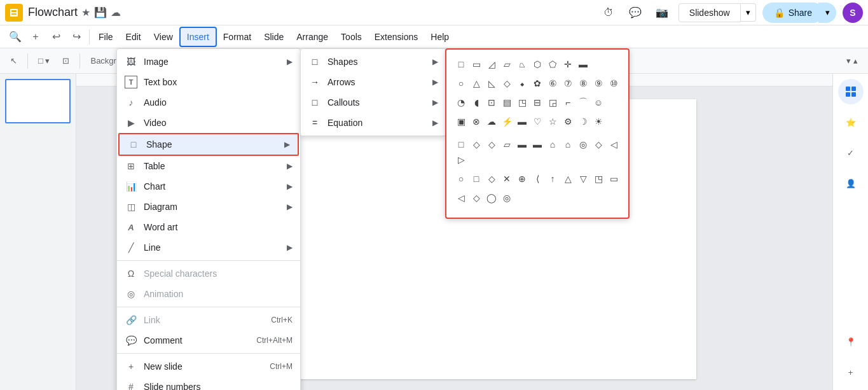  What do you see at coordinates (598, 102) in the screenshot?
I see `shape-smiley: ☺` at bounding box center [598, 102].